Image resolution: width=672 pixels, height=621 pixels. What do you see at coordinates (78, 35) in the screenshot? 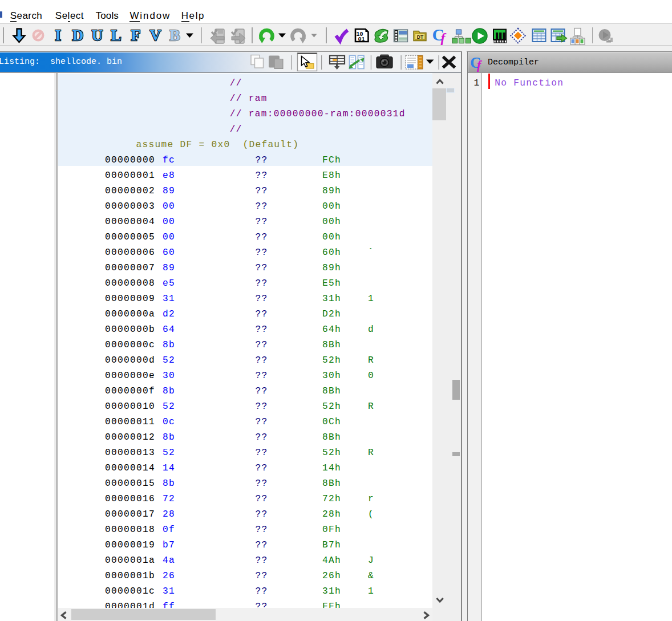
I see `svg-text: D` at bounding box center [78, 35].